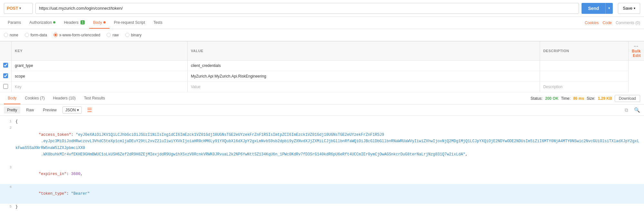 This screenshot has height=223, width=644. Describe the element at coordinates (607, 23) in the screenshot. I see `code-link: Code` at that location.